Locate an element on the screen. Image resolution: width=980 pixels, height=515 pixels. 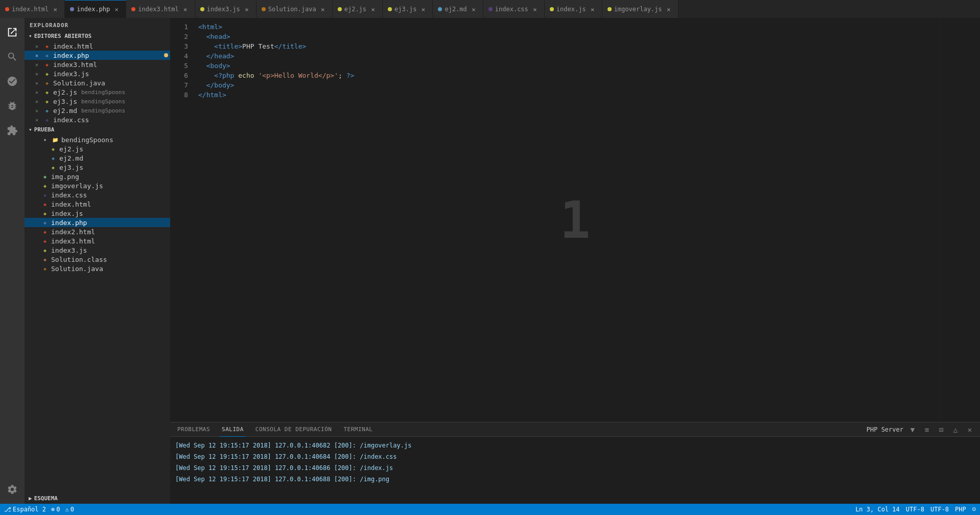
panel-tab-salida: SALIDA is located at coordinates (233, 430).